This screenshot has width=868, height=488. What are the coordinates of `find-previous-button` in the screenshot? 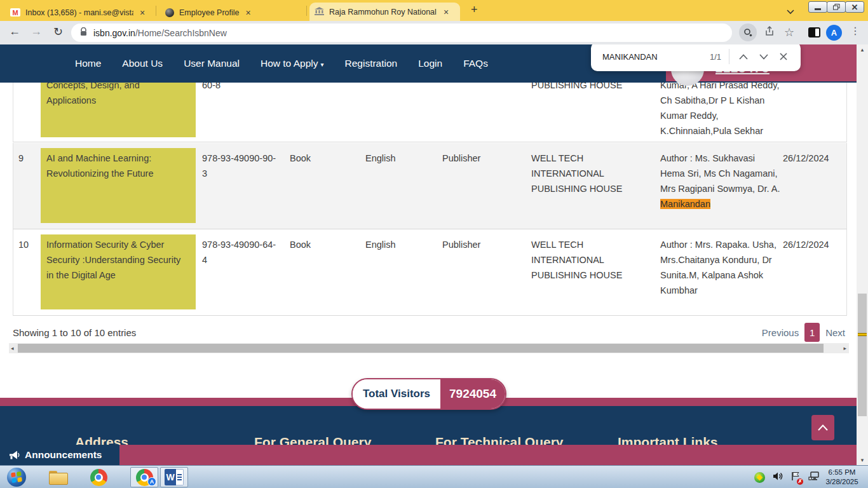 It's located at (743, 57).